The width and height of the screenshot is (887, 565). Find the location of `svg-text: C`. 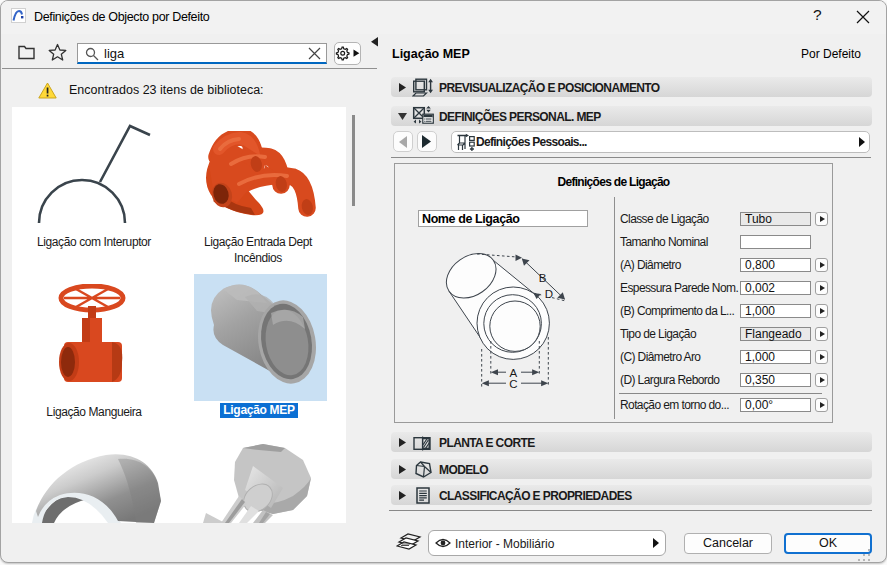

svg-text: C is located at coordinates (513, 384).